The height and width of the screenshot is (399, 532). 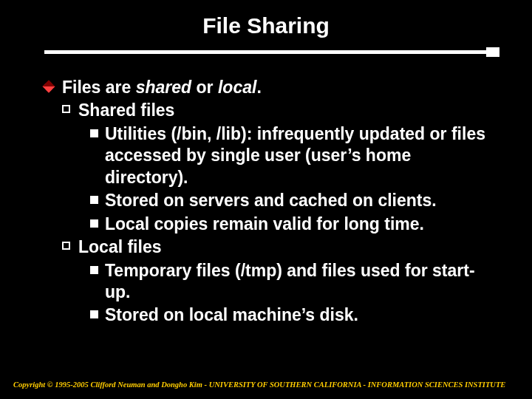 I want to click on shared-bullet-2: Stored on servers and cached on clients., so click(x=293, y=201).